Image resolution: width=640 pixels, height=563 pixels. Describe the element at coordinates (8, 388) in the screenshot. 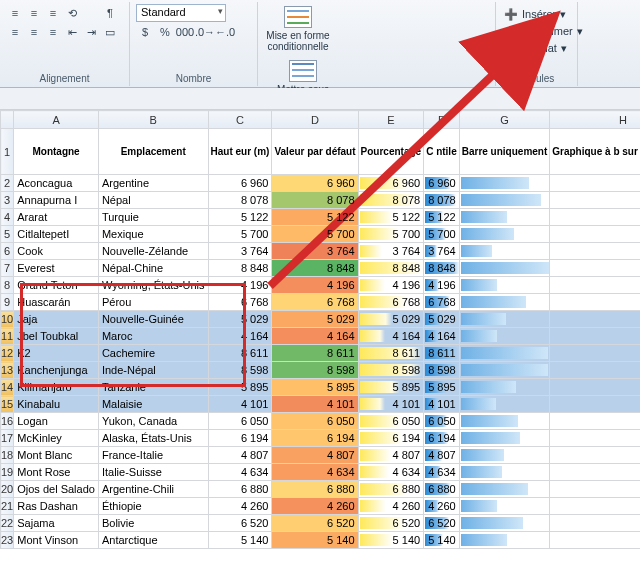

I see `row-header: 14` at that location.